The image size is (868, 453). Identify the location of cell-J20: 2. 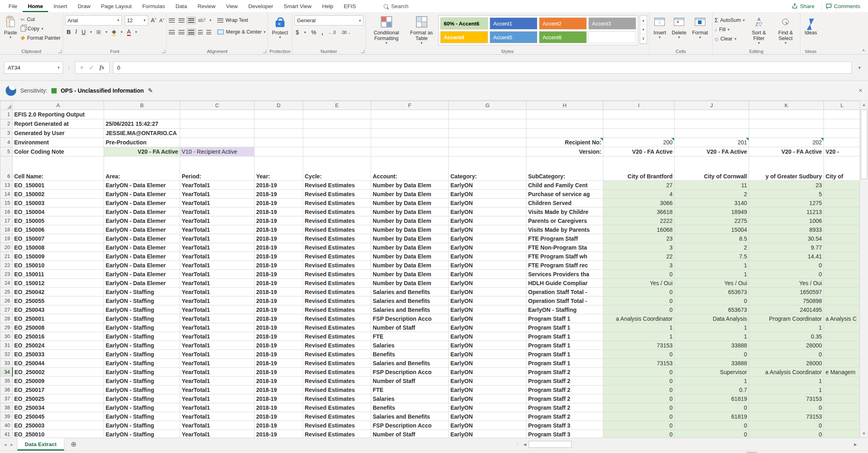
(712, 248).